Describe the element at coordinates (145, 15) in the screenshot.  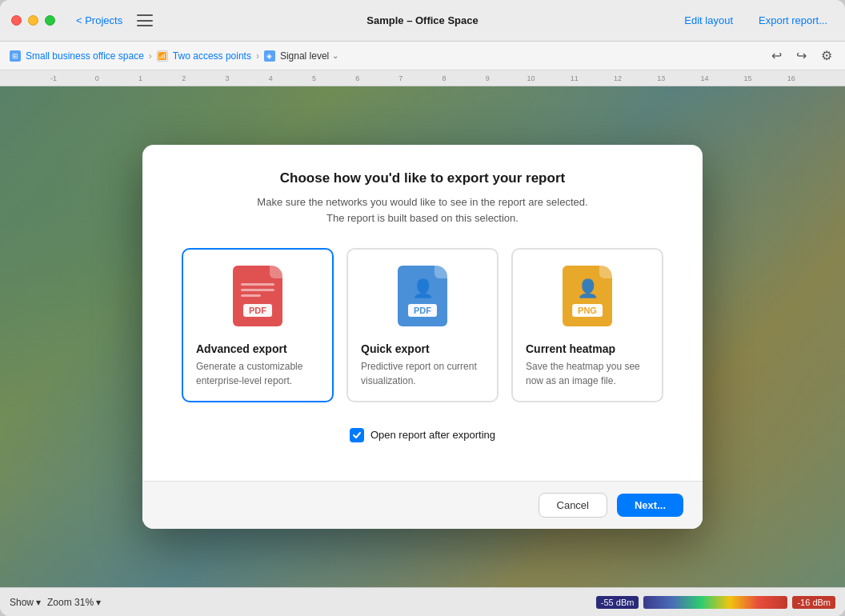
I see `sidebar-line1` at that location.